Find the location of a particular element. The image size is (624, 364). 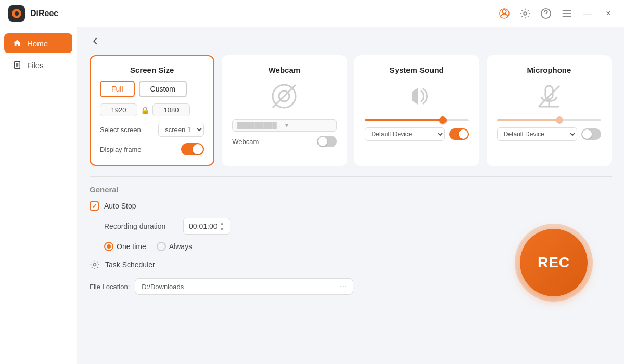

radio-one-time: One time is located at coordinates (125, 246).